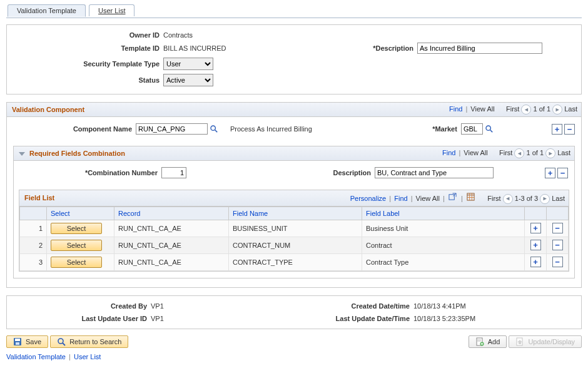  What do you see at coordinates (171, 129) in the screenshot?
I see `component-name-input` at bounding box center [171, 129].